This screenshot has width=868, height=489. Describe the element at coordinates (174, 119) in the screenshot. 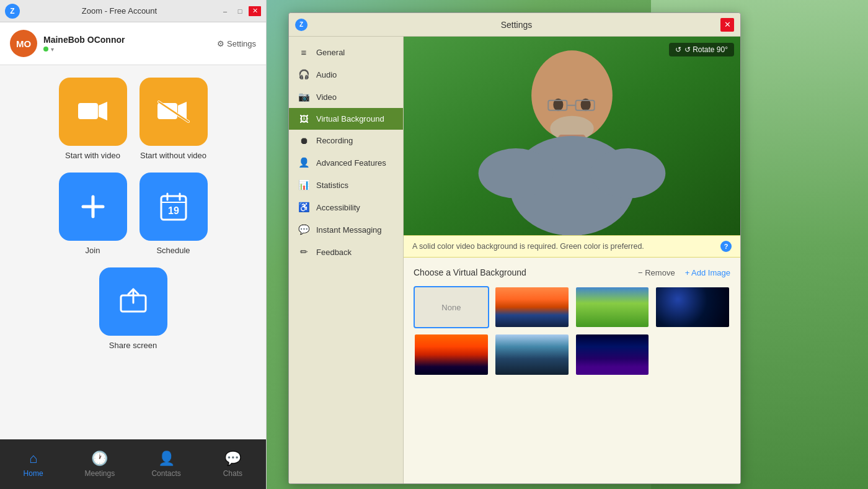

I see `start-without-video-button: Start without video` at that location.